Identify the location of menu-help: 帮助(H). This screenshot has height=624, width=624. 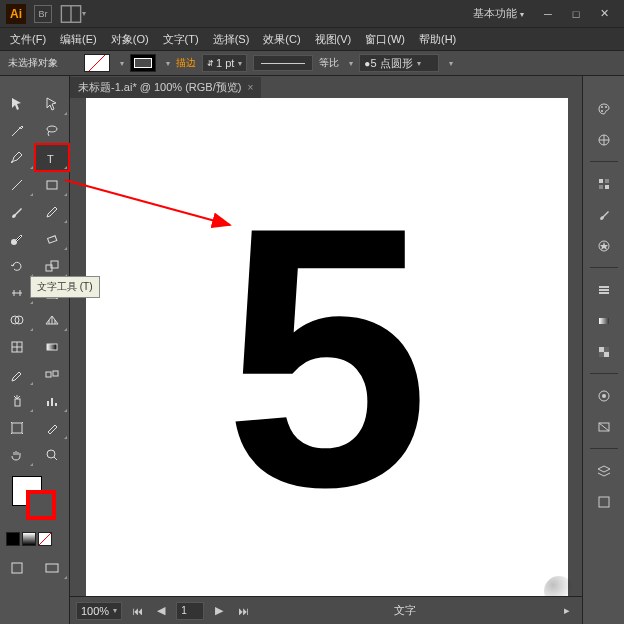
(438, 40).